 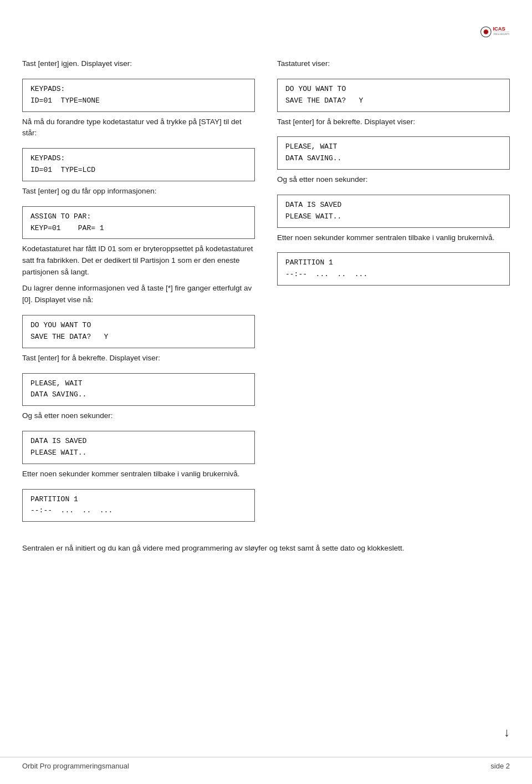 What do you see at coordinates (139, 223) in the screenshot?
I see `left-box-3: ASSIGN TO PAR: KEYP=01 PAR= 1` at bounding box center [139, 223].